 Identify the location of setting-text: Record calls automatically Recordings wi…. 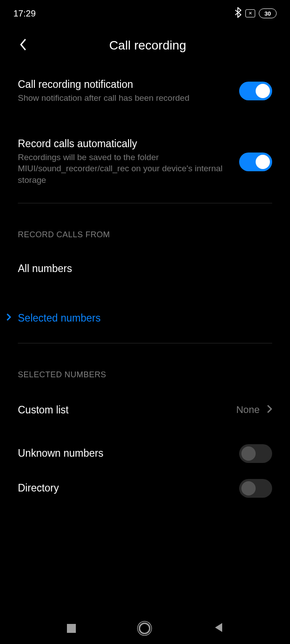
(124, 162).